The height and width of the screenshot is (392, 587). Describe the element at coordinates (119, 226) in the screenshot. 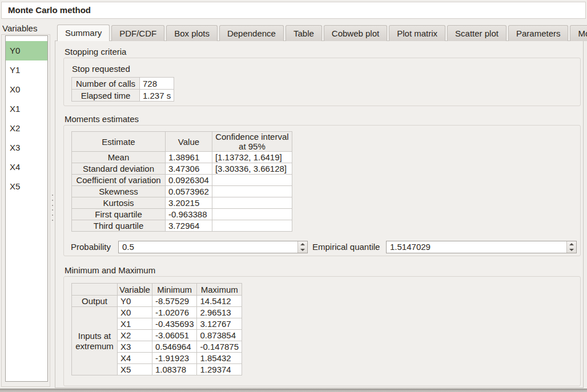

I see `estimate-label-cell: Third quartile` at that location.